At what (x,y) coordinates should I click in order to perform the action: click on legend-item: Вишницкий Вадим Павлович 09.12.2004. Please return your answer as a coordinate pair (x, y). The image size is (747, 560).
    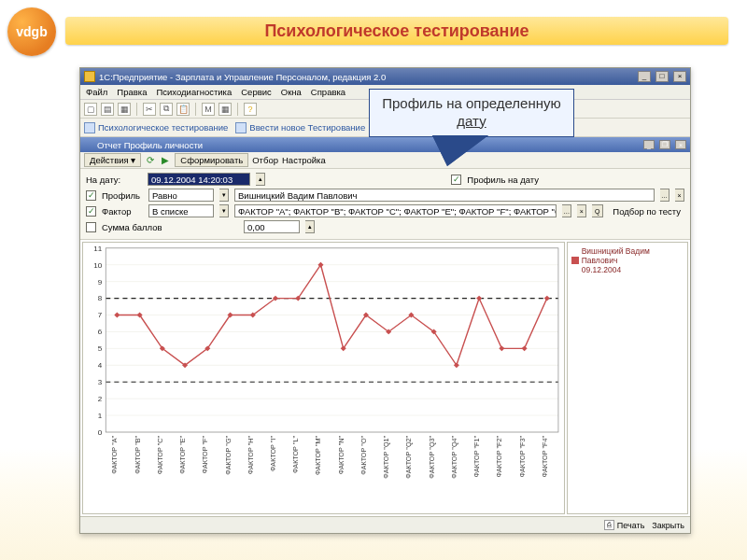
    Looking at the image, I should click on (627, 260).